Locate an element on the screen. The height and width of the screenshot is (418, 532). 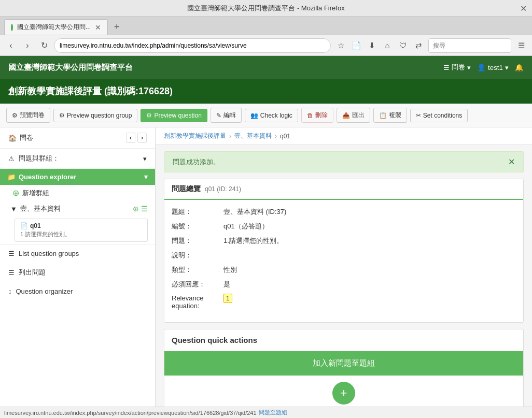
organizer-label: Question organizer is located at coordinates (45, 291).